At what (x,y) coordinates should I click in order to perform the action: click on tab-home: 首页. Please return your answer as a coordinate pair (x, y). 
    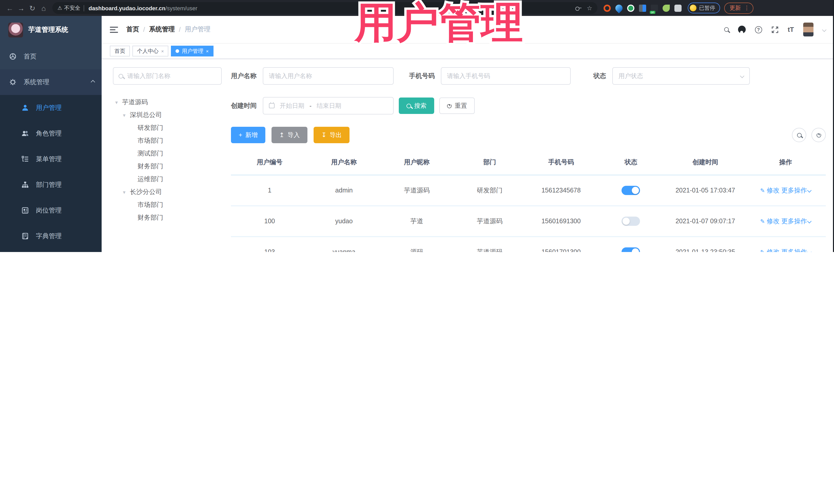
    Looking at the image, I should click on (120, 51).